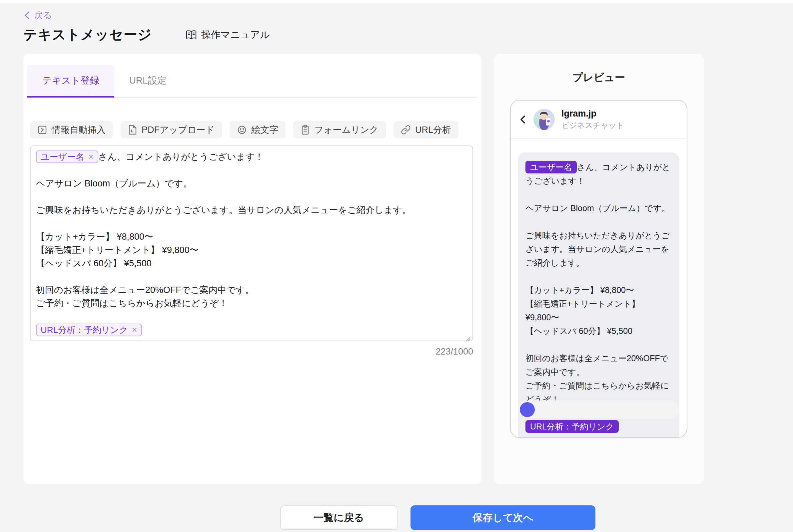  What do you see at coordinates (253, 76) in the screenshot?
I see `tab-bar: テキスト登録 URL設定` at bounding box center [253, 76].